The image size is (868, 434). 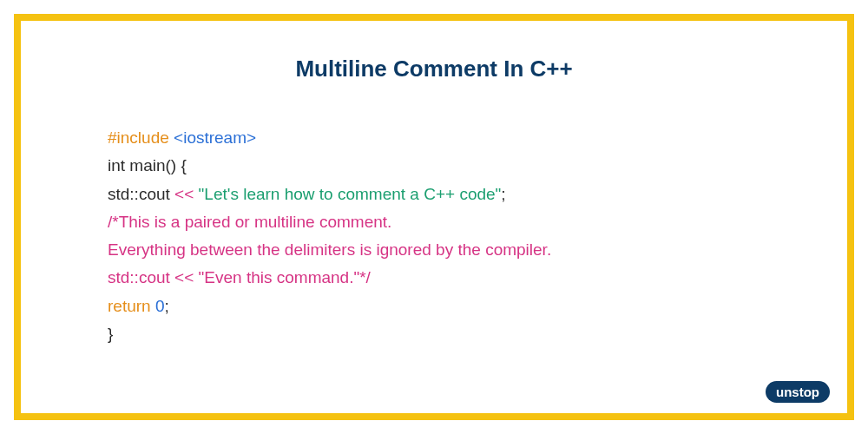 I want to click on code-line-5: Everything between the delimiters is ign…, so click(x=434, y=250).